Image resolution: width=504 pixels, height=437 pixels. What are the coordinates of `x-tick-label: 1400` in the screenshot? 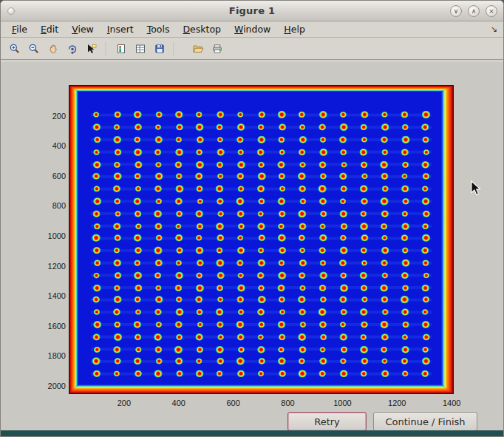 It's located at (452, 403).